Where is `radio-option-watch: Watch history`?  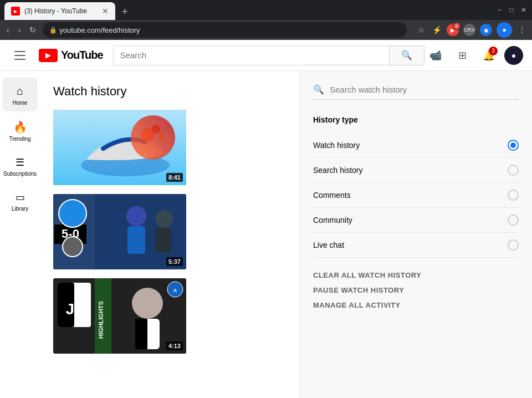 radio-option-watch: Watch history is located at coordinates (416, 145).